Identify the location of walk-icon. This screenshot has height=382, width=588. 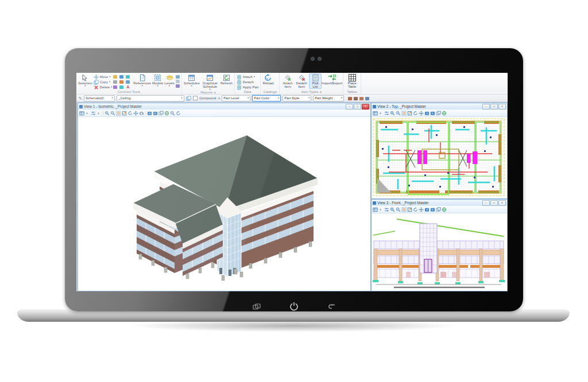
(141, 113).